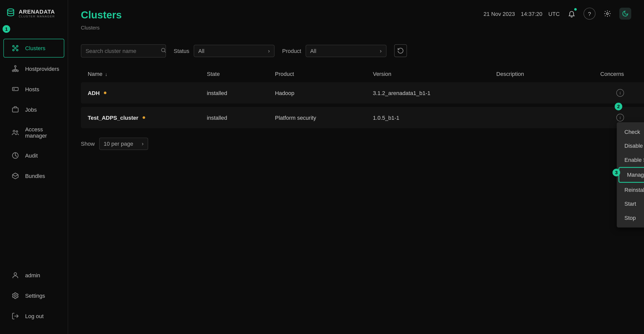 This screenshot has width=644, height=334. I want to click on page-title: Clusters, so click(101, 15).